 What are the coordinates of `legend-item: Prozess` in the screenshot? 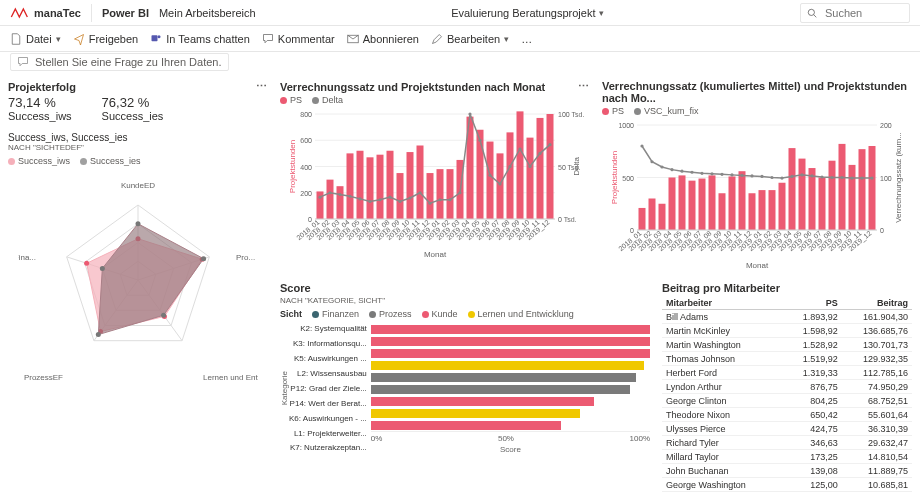 It's located at (390, 314).